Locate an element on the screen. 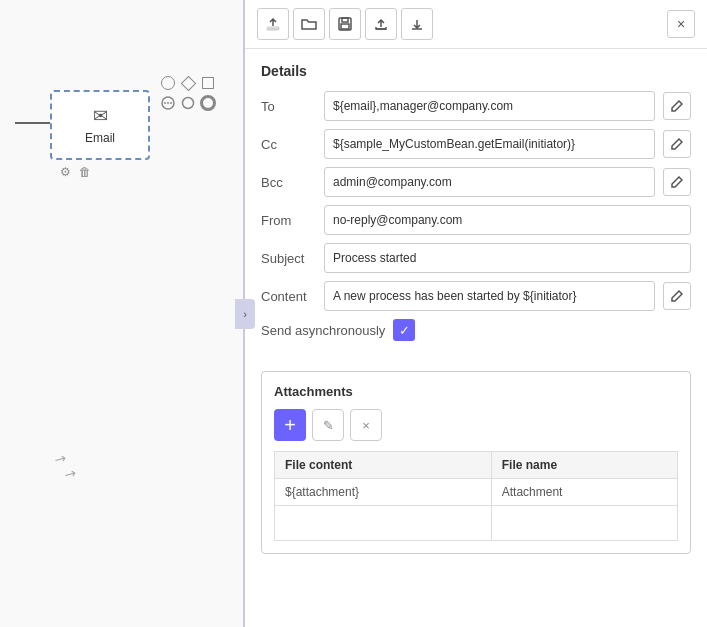 The image size is (707, 627). from-label: From is located at coordinates (288, 220).